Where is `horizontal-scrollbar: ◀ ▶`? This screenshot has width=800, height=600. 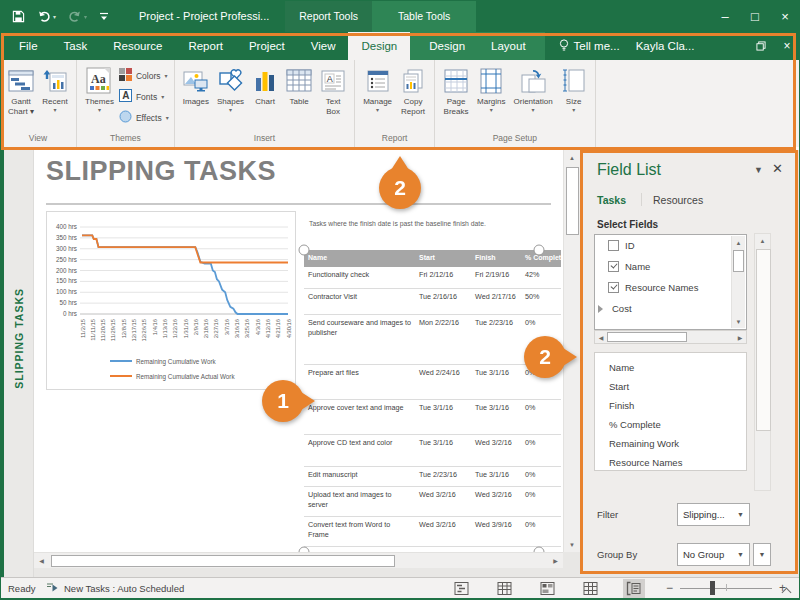 horizontal-scrollbar: ◀ ▶ is located at coordinates (298, 560).